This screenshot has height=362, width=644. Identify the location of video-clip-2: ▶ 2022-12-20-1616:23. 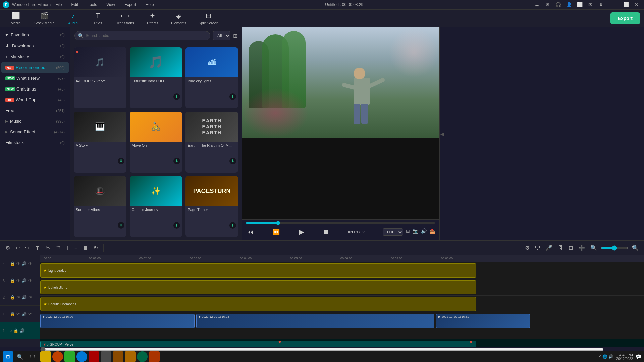
(315, 321).